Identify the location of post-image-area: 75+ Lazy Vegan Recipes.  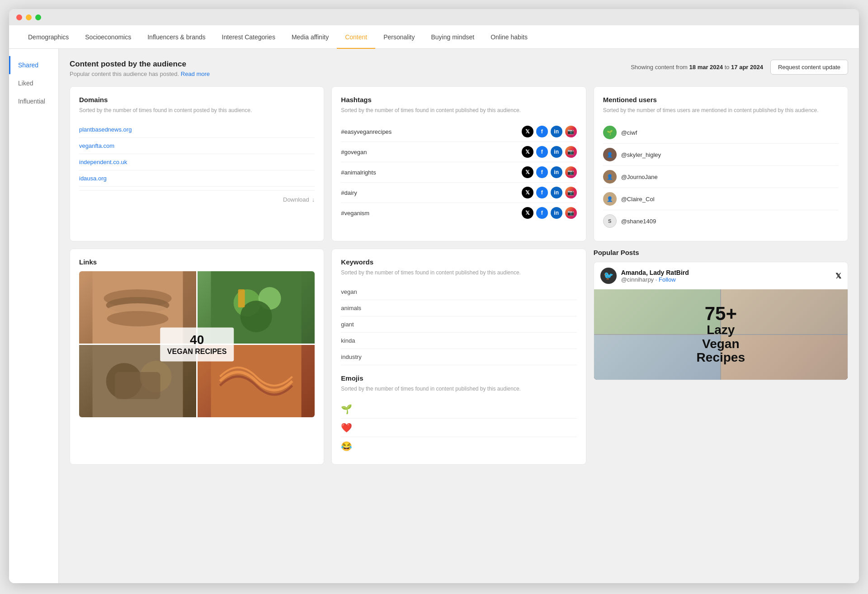
(721, 335).